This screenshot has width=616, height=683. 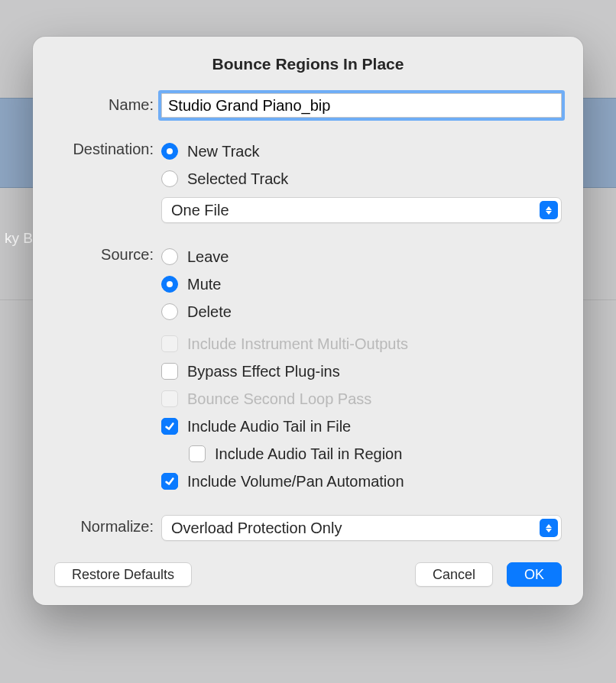 What do you see at coordinates (308, 105) in the screenshot?
I see `name-row: Name:` at bounding box center [308, 105].